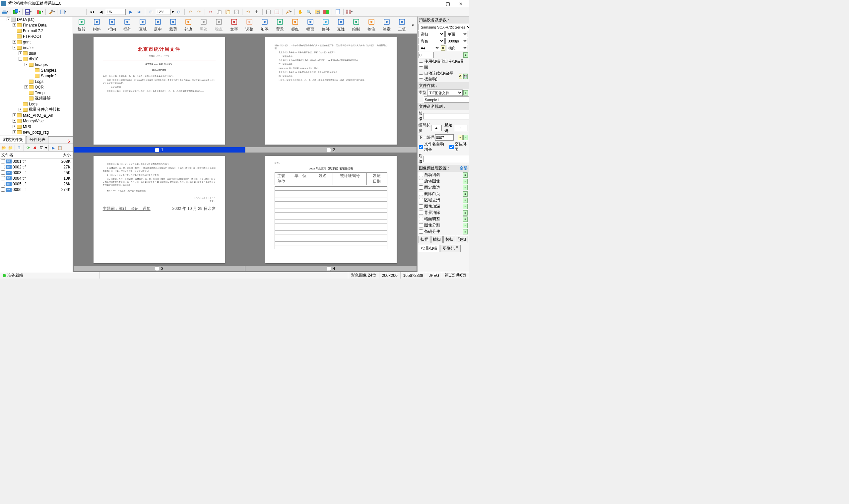  I want to click on file-row: TIF0001.tif208K, so click(36, 161).